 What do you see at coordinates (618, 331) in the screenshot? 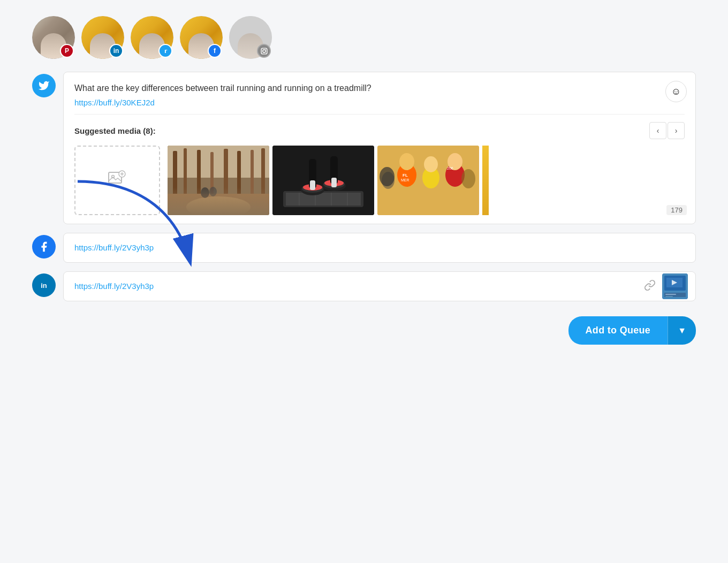
I see `add-to-queue-button: Add to Queue` at bounding box center [618, 331].